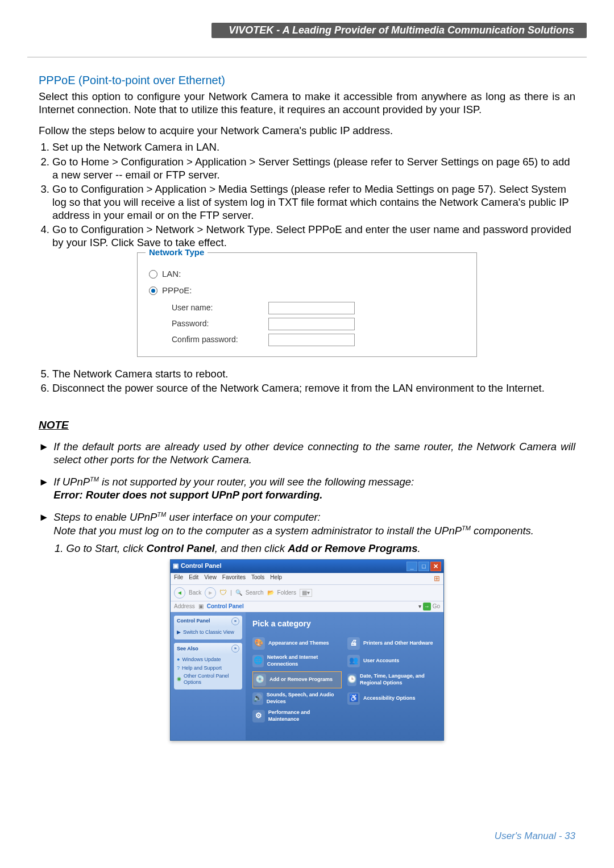 The image size is (614, 868). Describe the element at coordinates (307, 194) in the screenshot. I see `steps-list-a: Set up the Network Camera in LAN. Go to …` at that location.